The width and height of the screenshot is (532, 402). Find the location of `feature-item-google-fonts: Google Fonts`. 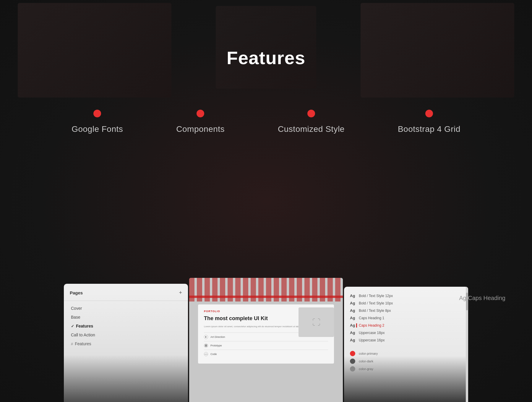

feature-item-google-fonts: Google Fonts is located at coordinates (97, 122).